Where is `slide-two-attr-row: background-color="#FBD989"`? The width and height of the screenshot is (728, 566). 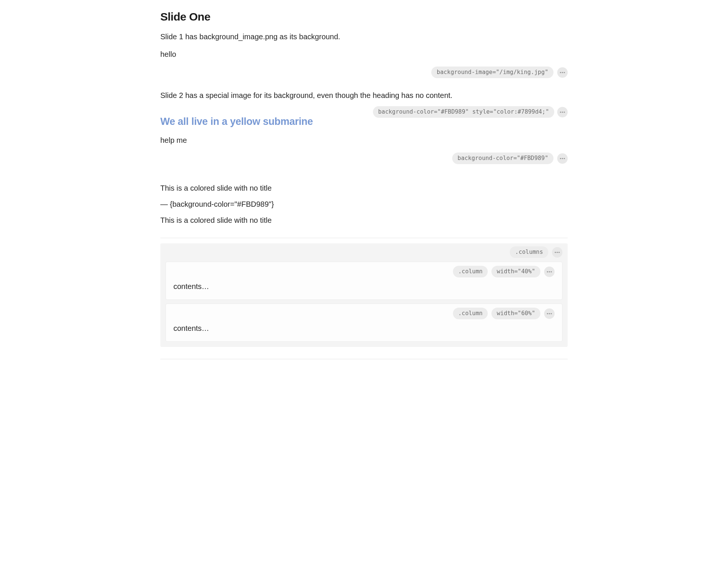 slide-two-attr-row: background-color="#FBD989" is located at coordinates (364, 159).